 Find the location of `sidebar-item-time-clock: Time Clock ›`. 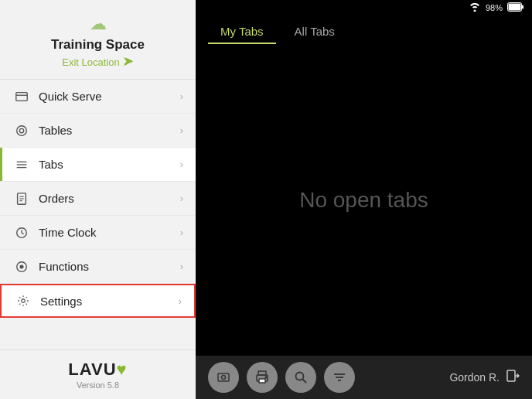

sidebar-item-time-clock: Time Clock › is located at coordinates (97, 233).